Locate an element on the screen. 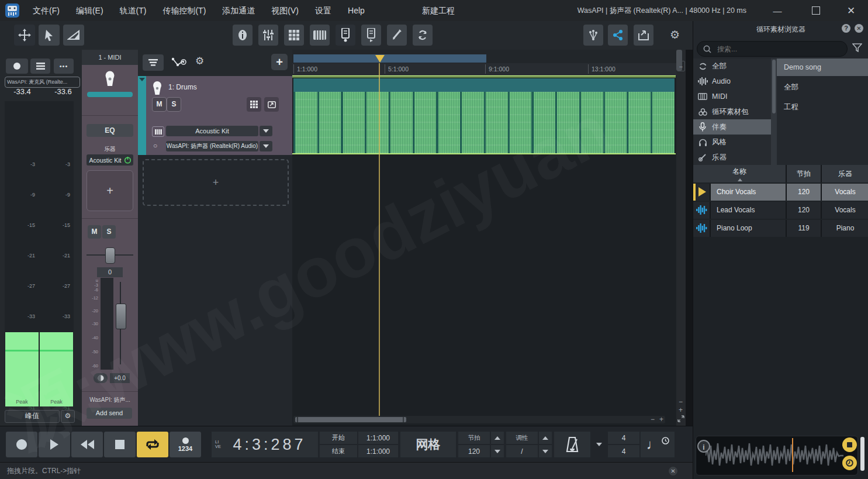 The width and height of the screenshot is (868, 479). category-all: 全部 is located at coordinates (732, 66).